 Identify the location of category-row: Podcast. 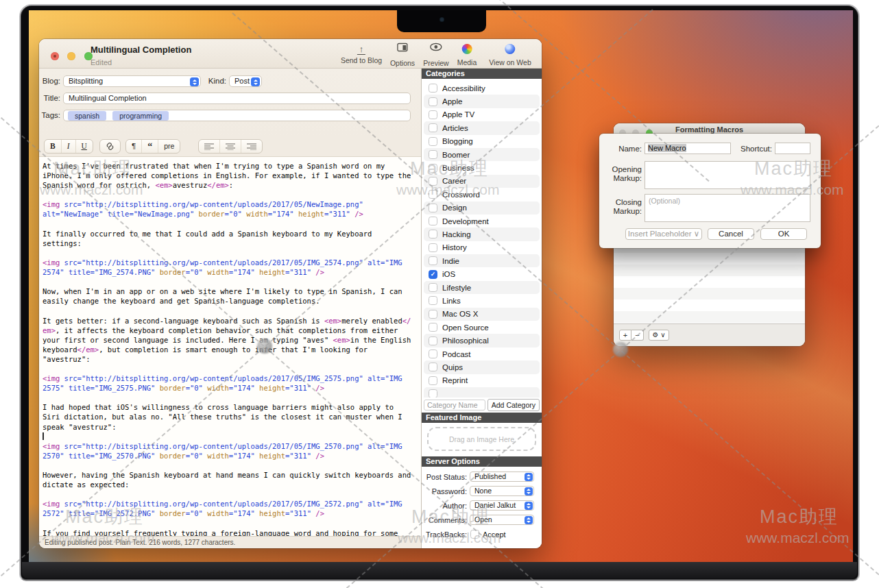
(481, 354).